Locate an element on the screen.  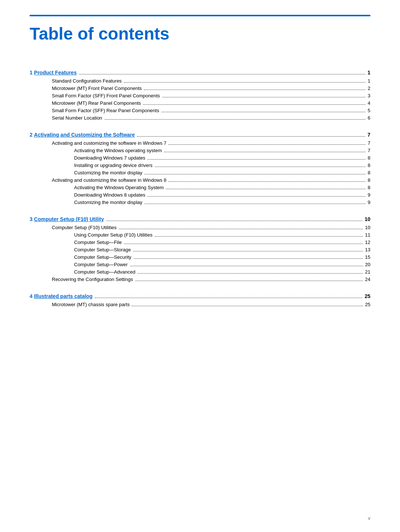
sub-title-5: Computer Setup—Power is located at coordinates (101, 264).